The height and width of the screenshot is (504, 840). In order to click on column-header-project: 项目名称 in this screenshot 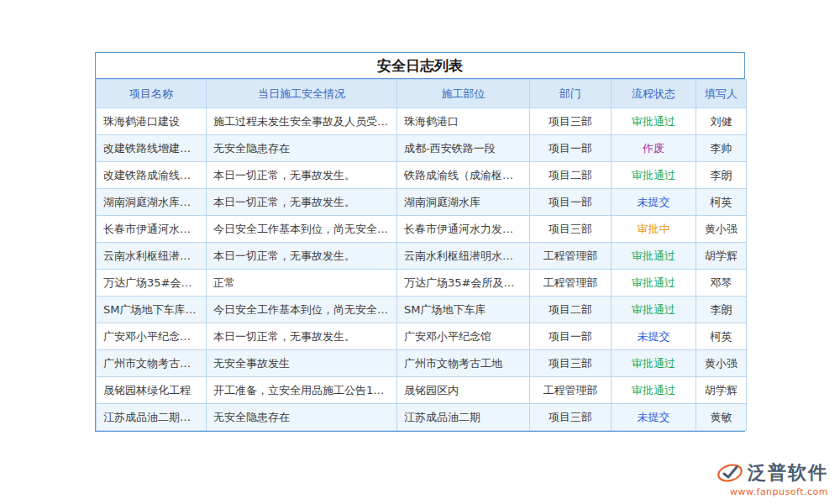, I will do `click(151, 94)`.